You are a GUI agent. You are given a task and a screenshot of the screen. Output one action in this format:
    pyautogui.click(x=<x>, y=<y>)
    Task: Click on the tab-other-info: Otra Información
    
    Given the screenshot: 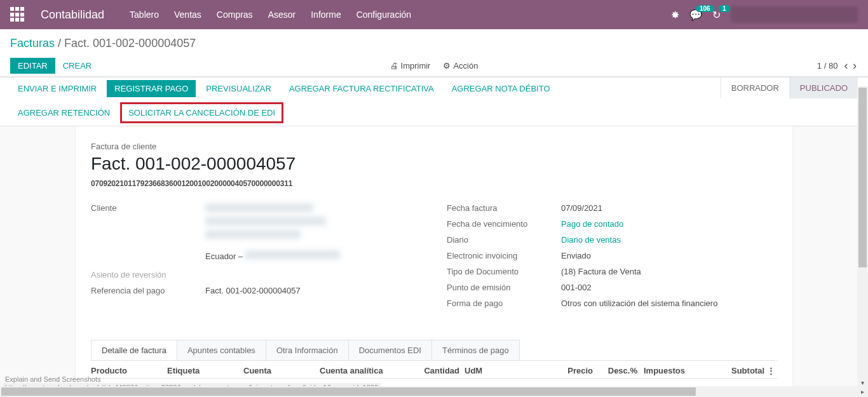 What is the action you would take?
    pyautogui.click(x=308, y=350)
    